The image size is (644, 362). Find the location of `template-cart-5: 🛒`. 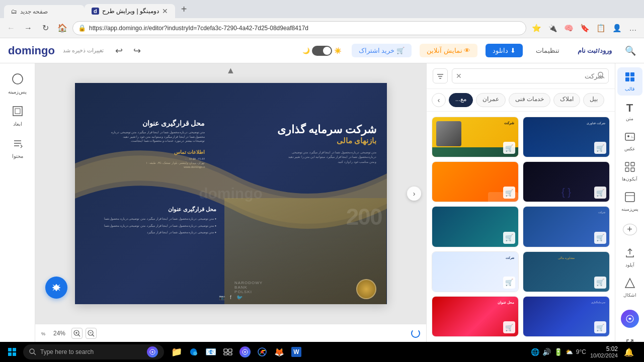

template-cart-5: 🛒 is located at coordinates (509, 238).